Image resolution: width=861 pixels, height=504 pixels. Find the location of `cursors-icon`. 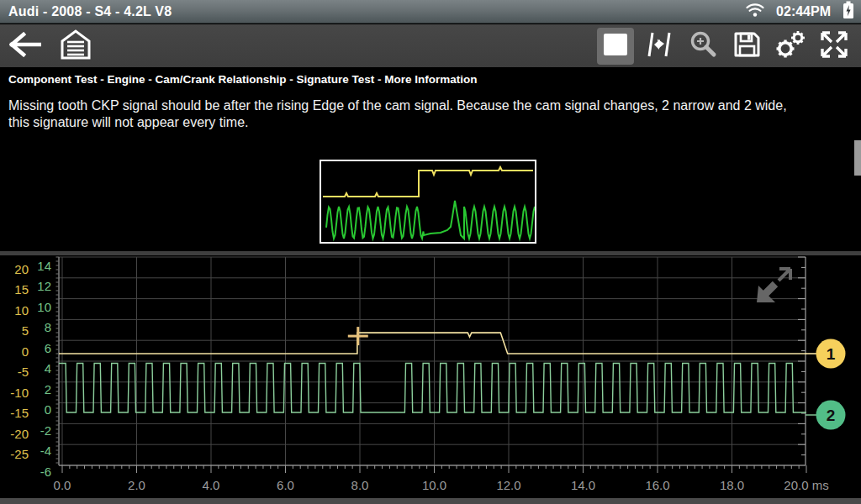

cursors-icon is located at coordinates (659, 46).